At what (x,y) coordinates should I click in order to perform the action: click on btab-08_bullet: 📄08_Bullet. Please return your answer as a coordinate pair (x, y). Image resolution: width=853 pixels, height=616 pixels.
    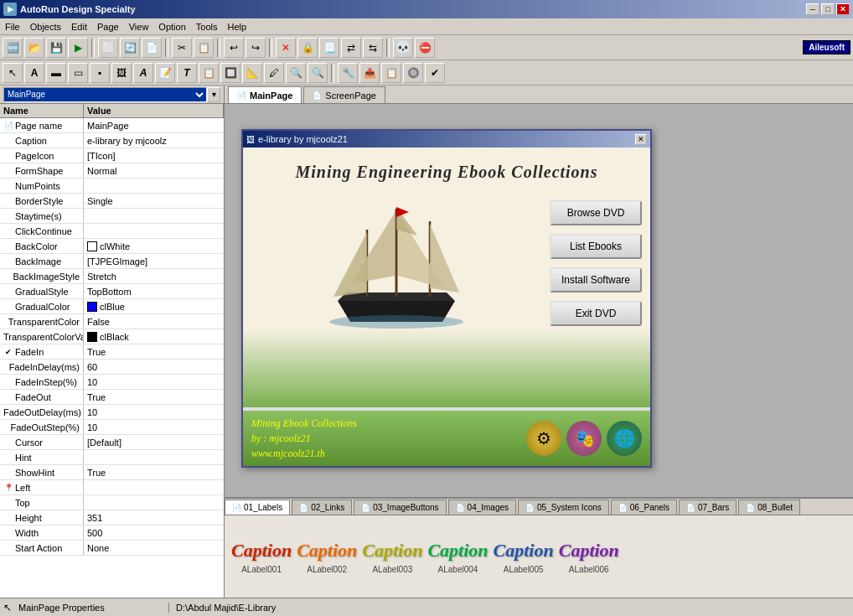
    Looking at the image, I should click on (769, 507).